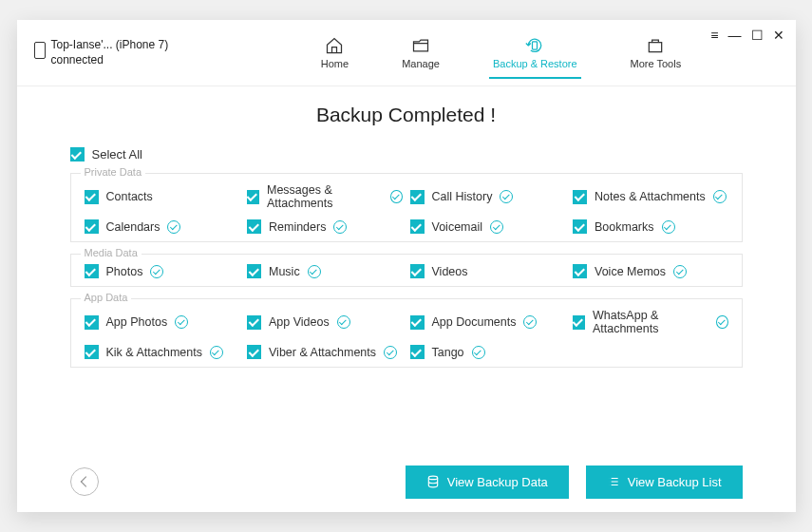 The height and width of the screenshot is (532, 812). Describe the element at coordinates (651, 197) in the screenshot. I see `backup-item: Notes & Attachments` at that location.